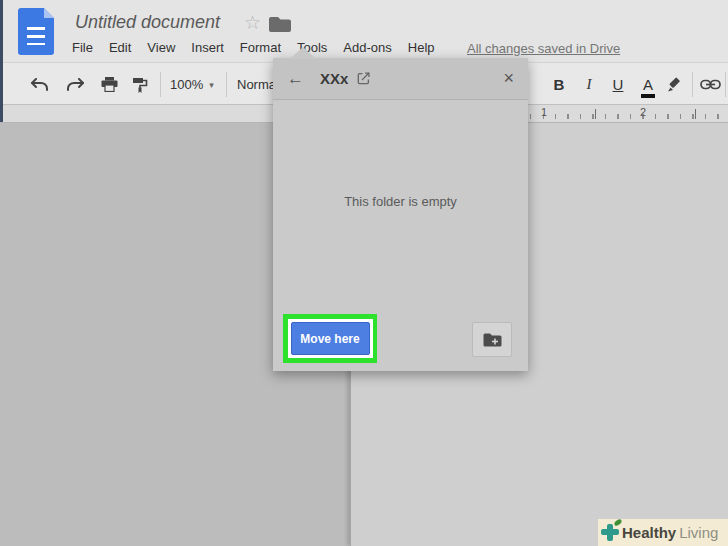 Image resolution: width=728 pixels, height=546 pixels. I want to click on empty-folder-message: This folder is empty, so click(400, 202).